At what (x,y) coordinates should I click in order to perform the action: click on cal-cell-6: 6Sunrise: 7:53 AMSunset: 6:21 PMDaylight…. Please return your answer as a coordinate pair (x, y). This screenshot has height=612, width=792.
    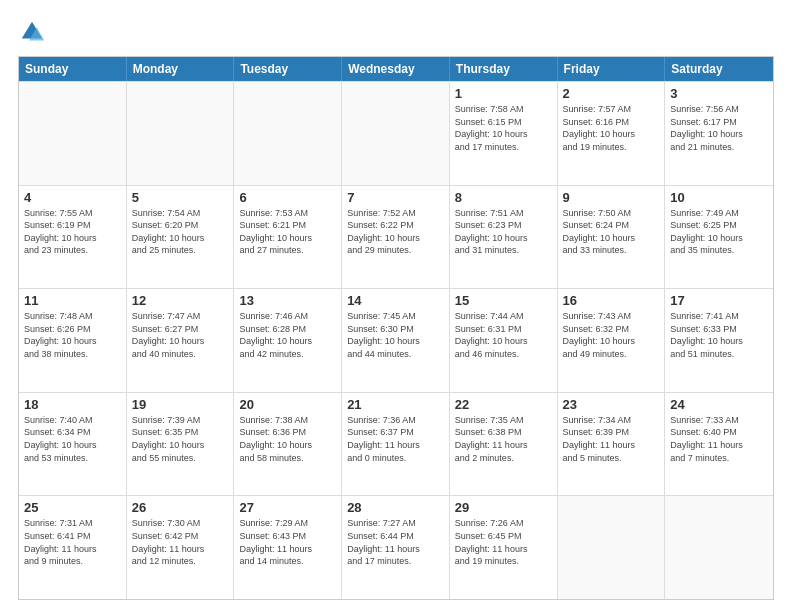
    Looking at the image, I should click on (288, 238).